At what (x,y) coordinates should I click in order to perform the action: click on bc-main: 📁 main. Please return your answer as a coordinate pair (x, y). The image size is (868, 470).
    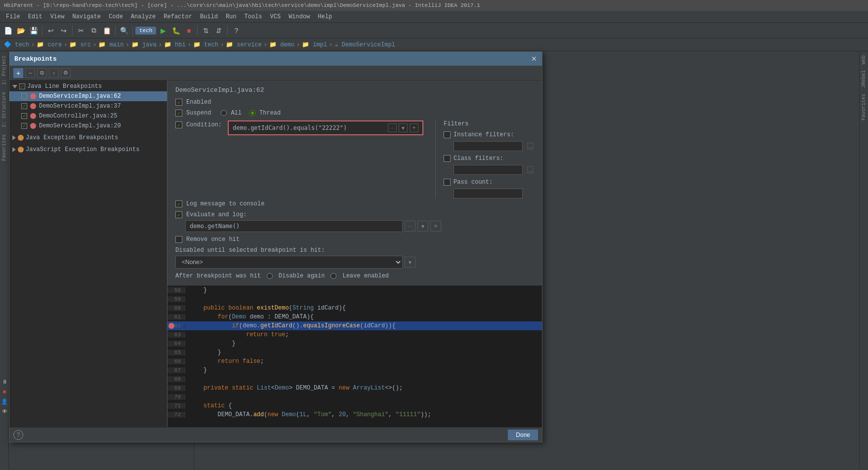
    Looking at the image, I should click on (111, 44).